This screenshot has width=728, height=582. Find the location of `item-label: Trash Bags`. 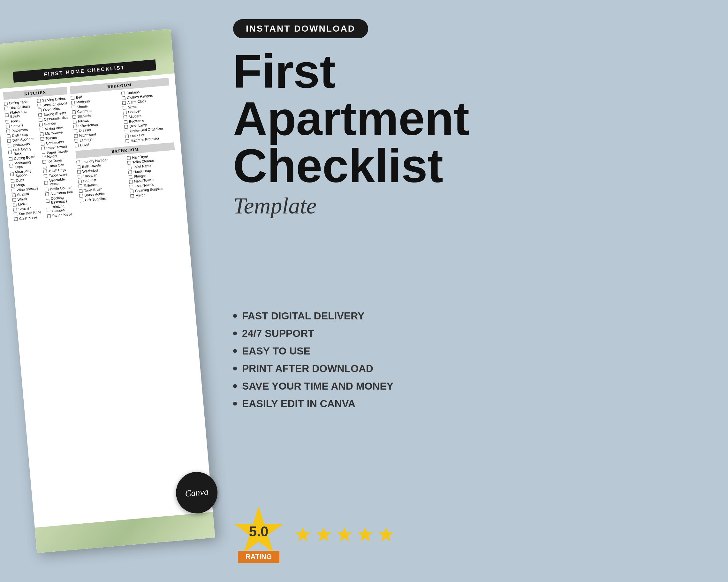

item-label: Trash Bags is located at coordinates (57, 170).